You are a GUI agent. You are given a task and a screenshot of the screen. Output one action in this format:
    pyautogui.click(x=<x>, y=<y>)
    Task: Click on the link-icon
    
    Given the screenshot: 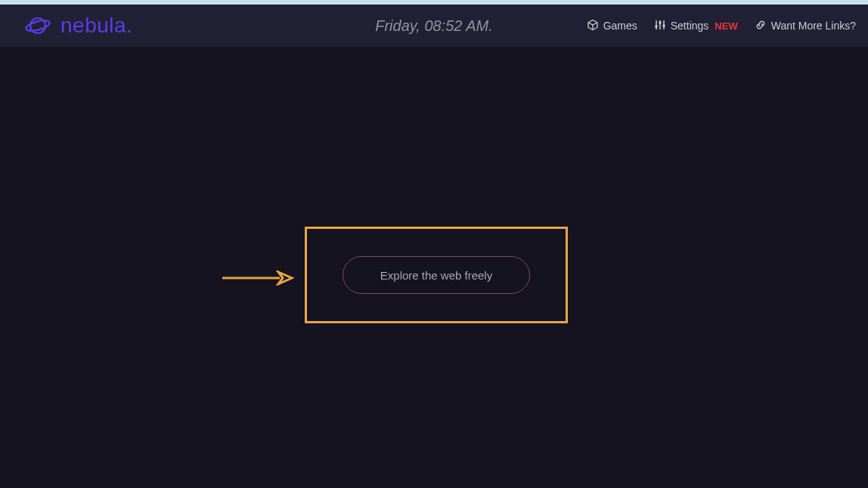 What is the action you would take?
    pyautogui.click(x=761, y=26)
    